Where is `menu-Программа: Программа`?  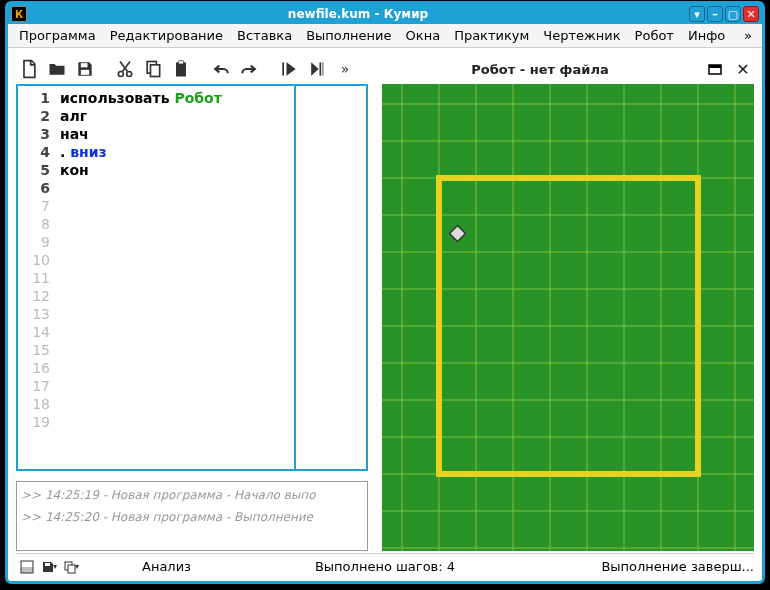
menu-Программа: Программа is located at coordinates (58, 36).